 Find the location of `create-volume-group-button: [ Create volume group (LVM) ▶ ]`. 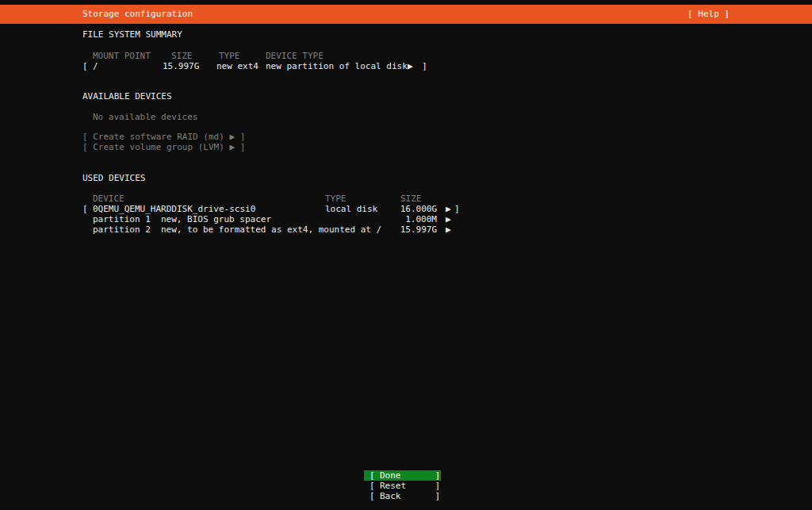

create-volume-group-button: [ Create volume group (LVM) ▶ ] is located at coordinates (406, 148).